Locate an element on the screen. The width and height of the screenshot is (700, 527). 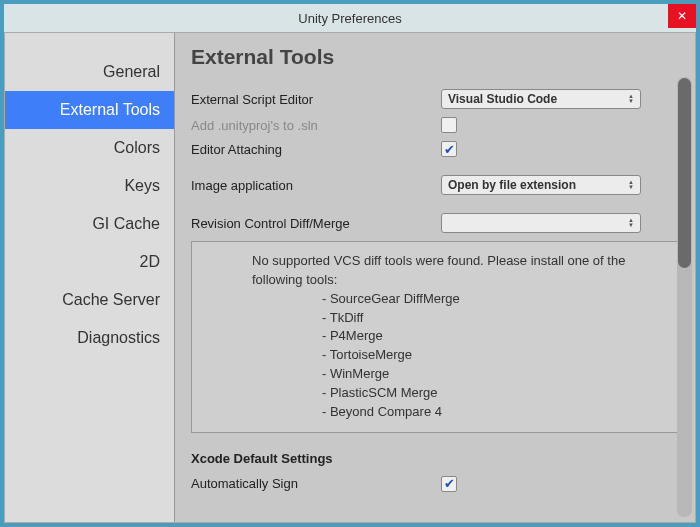
editor-attaching-checkbox: ✔ is located at coordinates (449, 149).